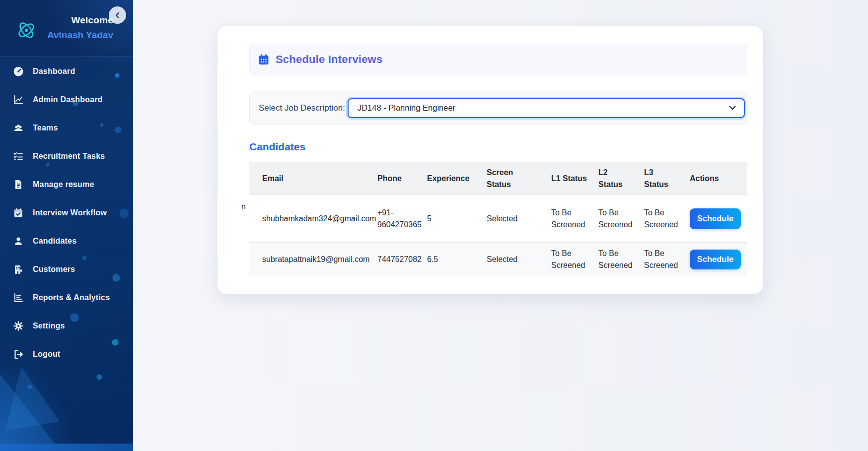  I want to click on sidebar-nav: Dashboard Admin Dashboard Teams Recruitm…, so click(67, 212).